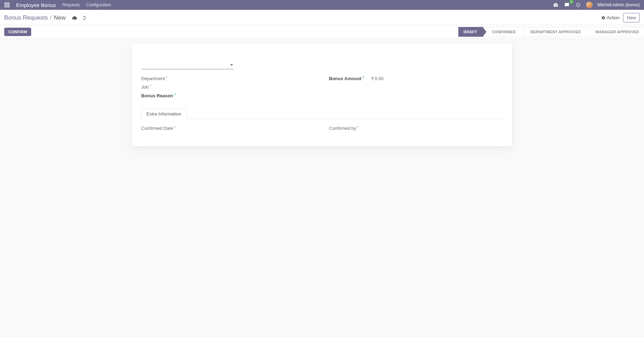  Describe the element at coordinates (571, 2) in the screenshot. I see `messages-badge: 5` at that location.